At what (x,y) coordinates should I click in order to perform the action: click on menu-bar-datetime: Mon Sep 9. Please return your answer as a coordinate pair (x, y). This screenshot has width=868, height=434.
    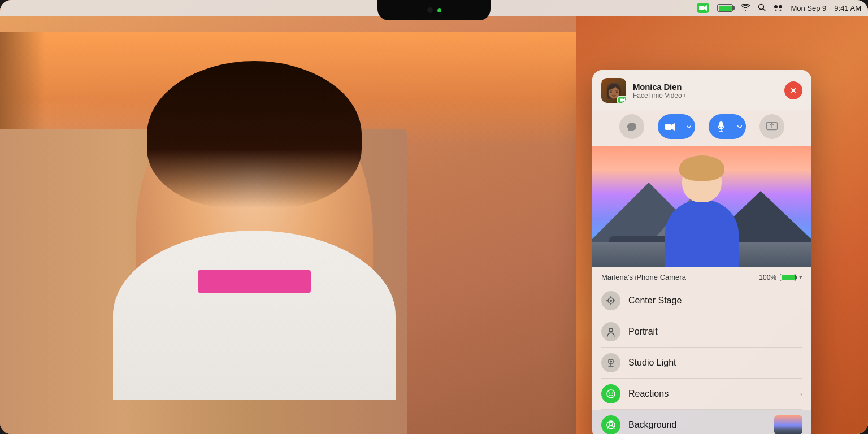
    Looking at the image, I should click on (808, 8).